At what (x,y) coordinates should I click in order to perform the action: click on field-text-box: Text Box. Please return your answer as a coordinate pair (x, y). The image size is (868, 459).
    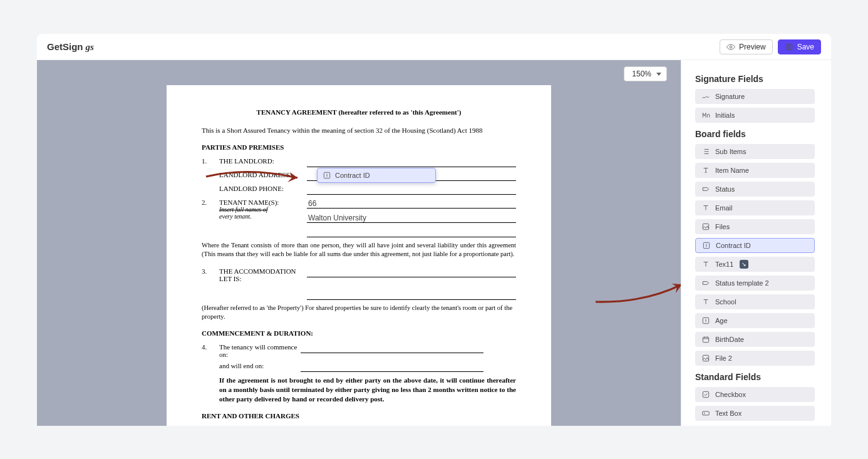
    Looking at the image, I should click on (755, 413).